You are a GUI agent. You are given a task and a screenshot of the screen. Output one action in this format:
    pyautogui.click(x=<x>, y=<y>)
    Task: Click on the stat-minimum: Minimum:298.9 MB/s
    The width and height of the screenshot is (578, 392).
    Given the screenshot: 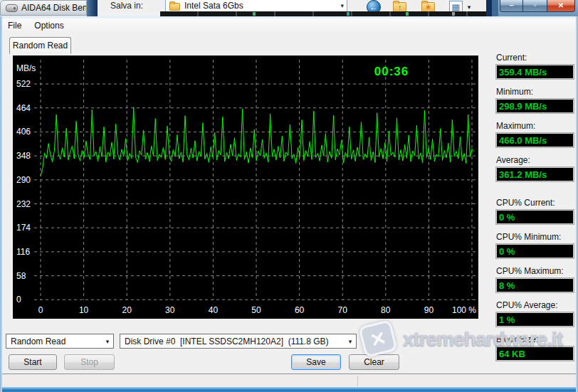 What is the action you would take?
    pyautogui.click(x=535, y=100)
    